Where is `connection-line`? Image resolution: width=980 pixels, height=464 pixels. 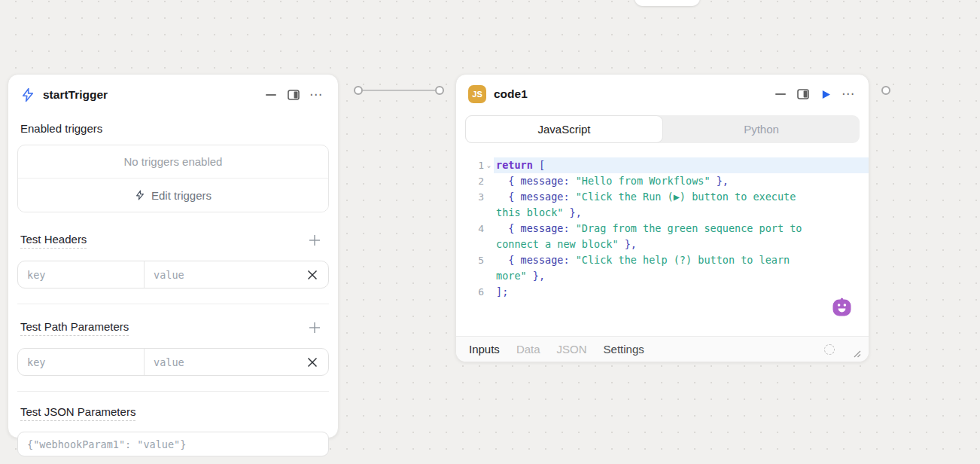
connection-line is located at coordinates (399, 90).